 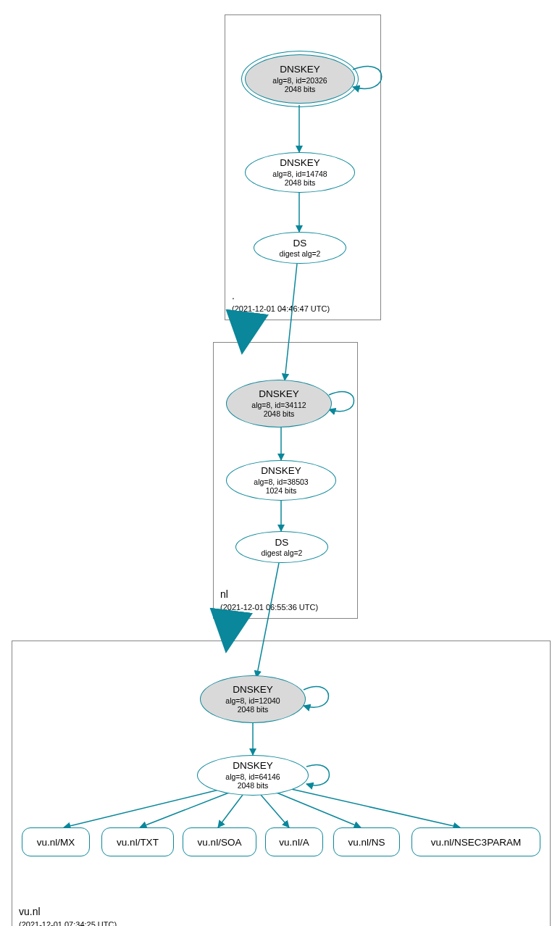 What do you see at coordinates (300, 172) in the screenshot?
I see `root-zsk-node: DNSKEY alg=8, id=14748 2048 bits` at bounding box center [300, 172].